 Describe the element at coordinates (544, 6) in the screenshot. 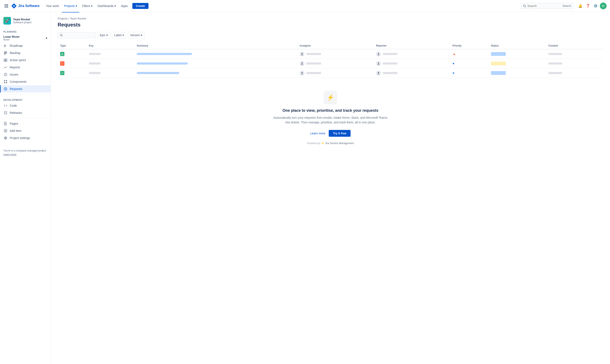

I see `search-input` at that location.